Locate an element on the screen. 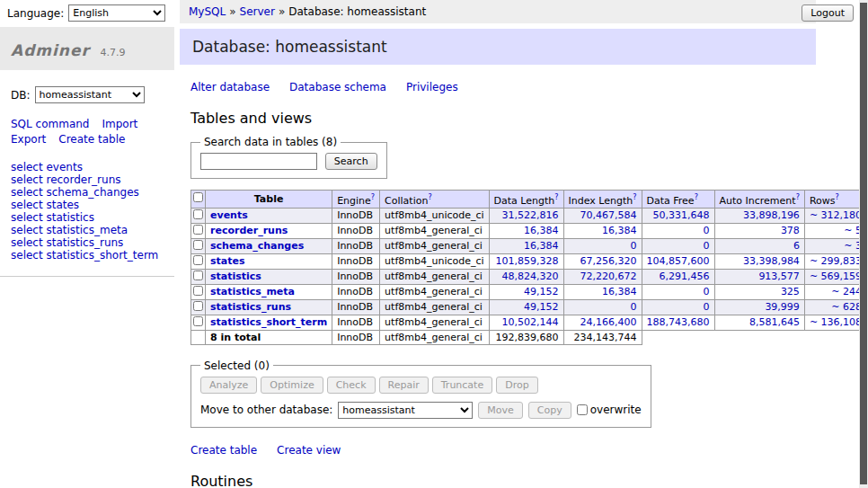  selected-action-button: Analyze is located at coordinates (228, 385).